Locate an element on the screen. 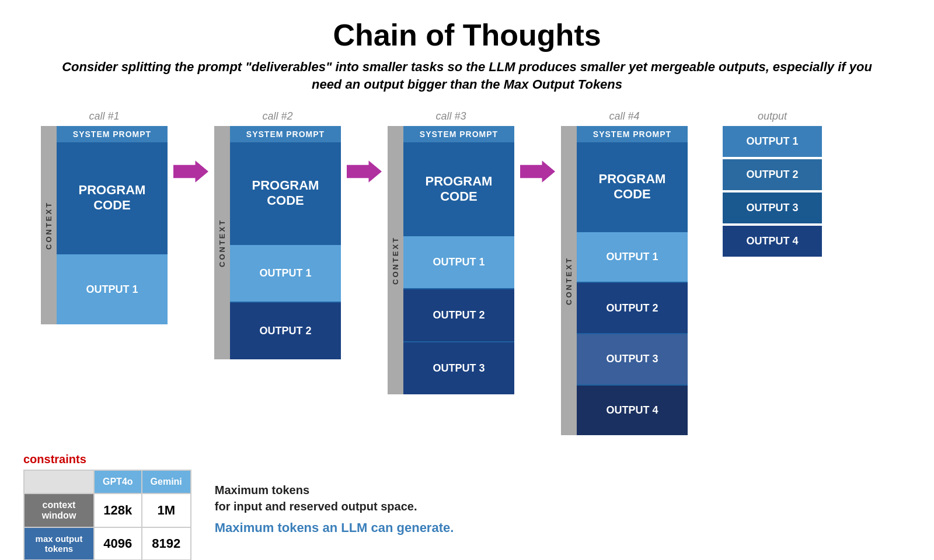 Image resolution: width=934 pixels, height=560 pixels. call-1-output-1: OUTPUT 1 is located at coordinates (112, 289).